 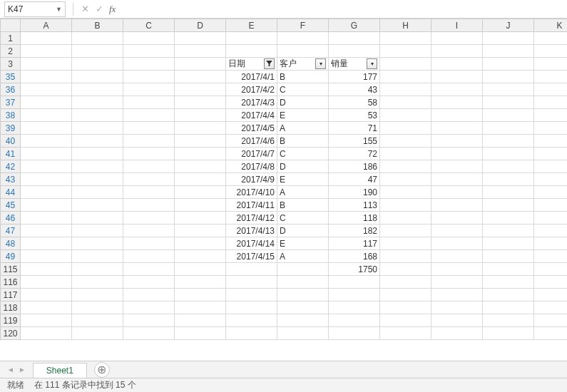 I want to click on cell-D118, so click(x=200, y=308).